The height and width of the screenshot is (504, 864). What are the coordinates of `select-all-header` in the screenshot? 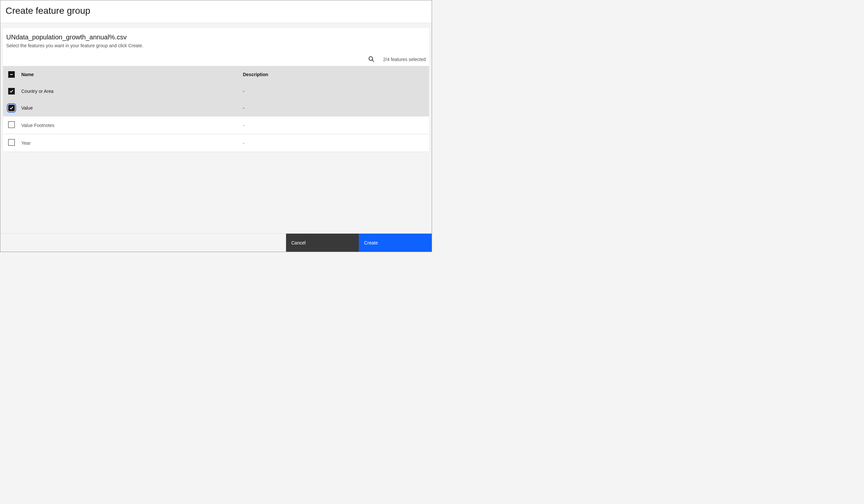 It's located at (11, 74).